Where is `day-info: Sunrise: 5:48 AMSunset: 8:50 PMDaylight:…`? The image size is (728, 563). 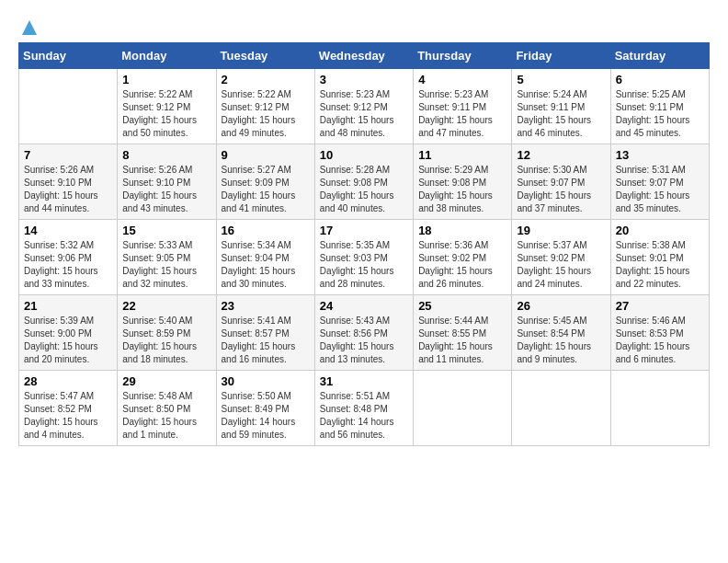 day-info: Sunrise: 5:48 AMSunset: 8:50 PMDaylight:… is located at coordinates (166, 416).